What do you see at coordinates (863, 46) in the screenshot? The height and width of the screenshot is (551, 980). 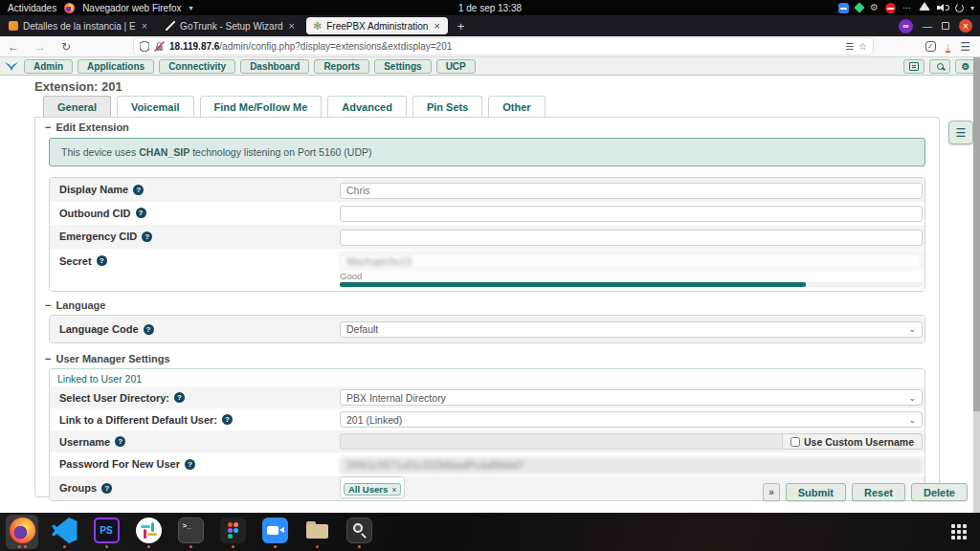 I see `bookmark-star-icon: ☆` at bounding box center [863, 46].